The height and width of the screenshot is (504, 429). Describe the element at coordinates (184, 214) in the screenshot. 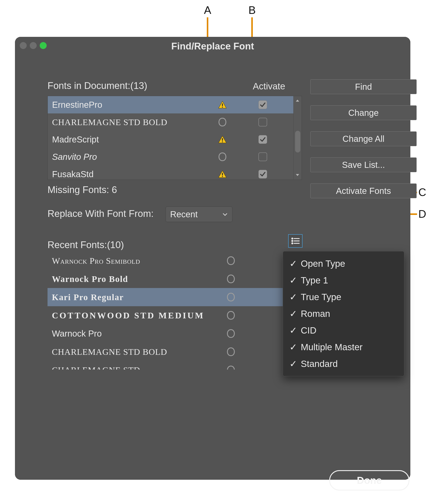

I see `replace-source-value: Recent` at that location.